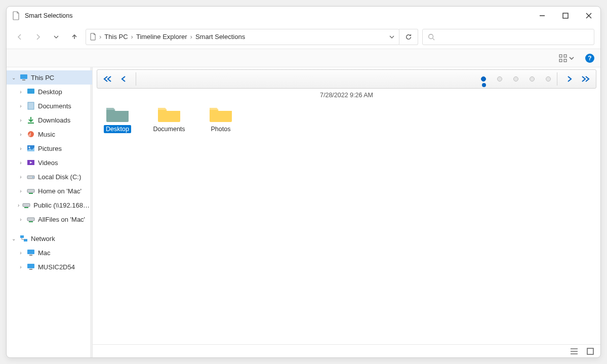  What do you see at coordinates (169, 129) in the screenshot?
I see `folder-label: Documents` at bounding box center [169, 129].